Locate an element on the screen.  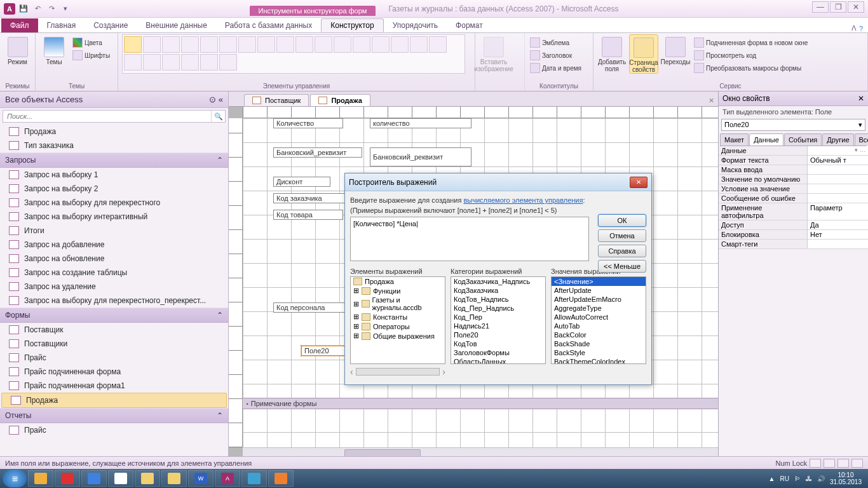
datetime-button: Дата и время is located at coordinates (555, 68).